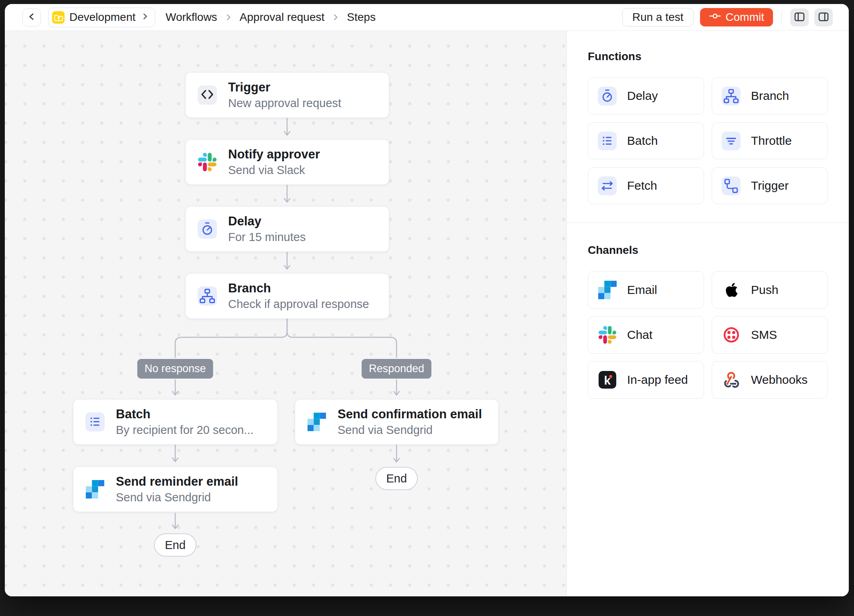 Image resolution: width=854 pixels, height=616 pixels. What do you see at coordinates (285, 95) in the screenshot?
I see `node-text: Trigger New approval request` at bounding box center [285, 95].